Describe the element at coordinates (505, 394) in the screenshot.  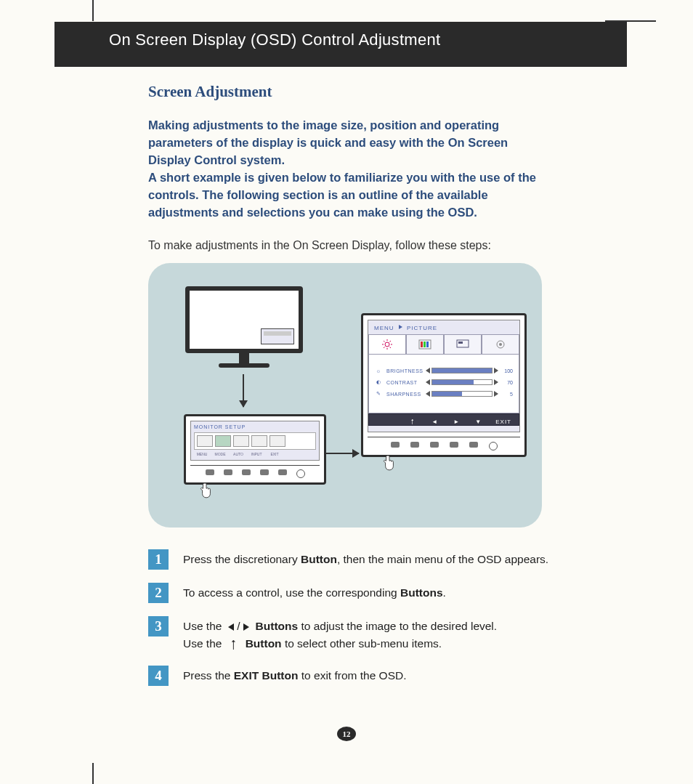
I see `osd-row-value: 5` at that location.